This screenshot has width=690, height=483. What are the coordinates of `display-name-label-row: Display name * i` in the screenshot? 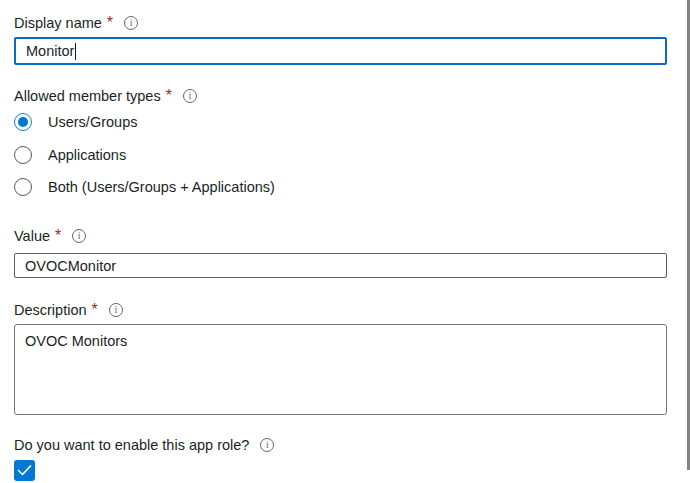 It's located at (76, 23).